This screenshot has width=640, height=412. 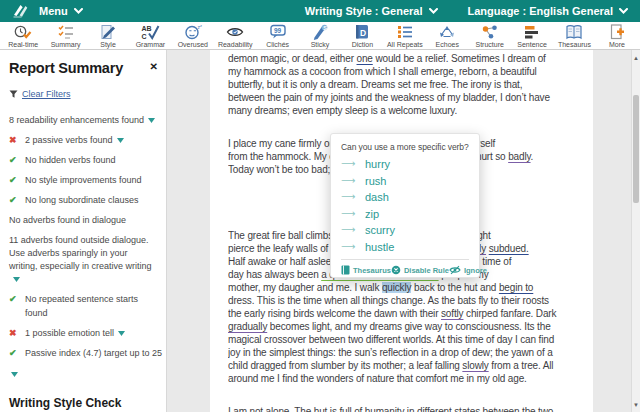 What do you see at coordinates (84, 200) in the screenshot?
I see `summary-item: ✔No long subordinate clauses` at bounding box center [84, 200].